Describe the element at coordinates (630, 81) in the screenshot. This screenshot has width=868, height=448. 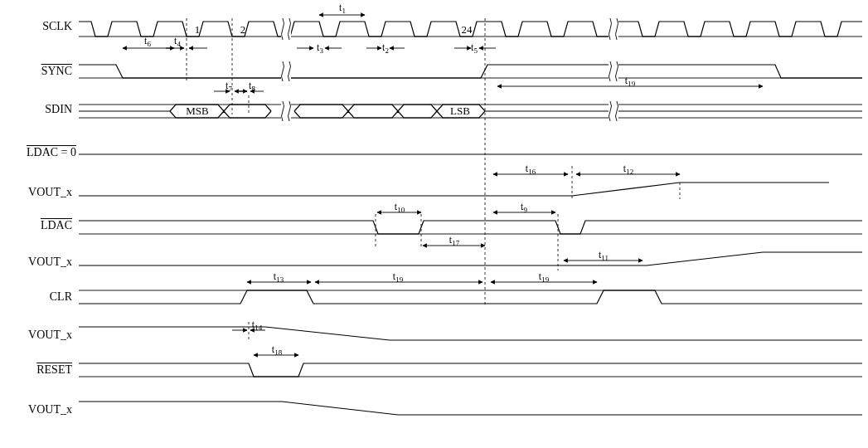
I see `t19-label: t19` at that location.